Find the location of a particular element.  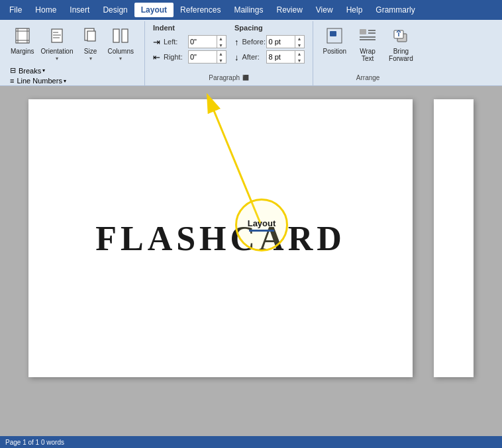

position-button: Position is located at coordinates (334, 40).